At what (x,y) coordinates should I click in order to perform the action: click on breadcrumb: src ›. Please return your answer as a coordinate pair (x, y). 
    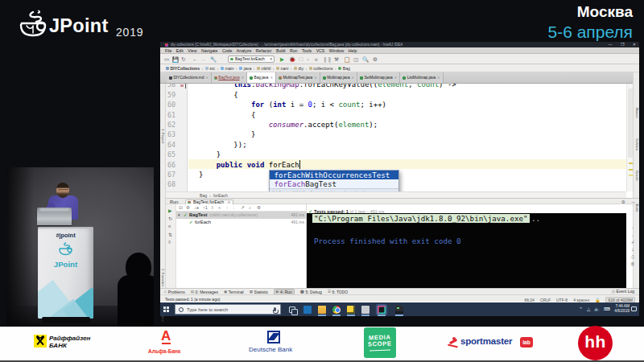
    Looking at the image, I should click on (213, 68).